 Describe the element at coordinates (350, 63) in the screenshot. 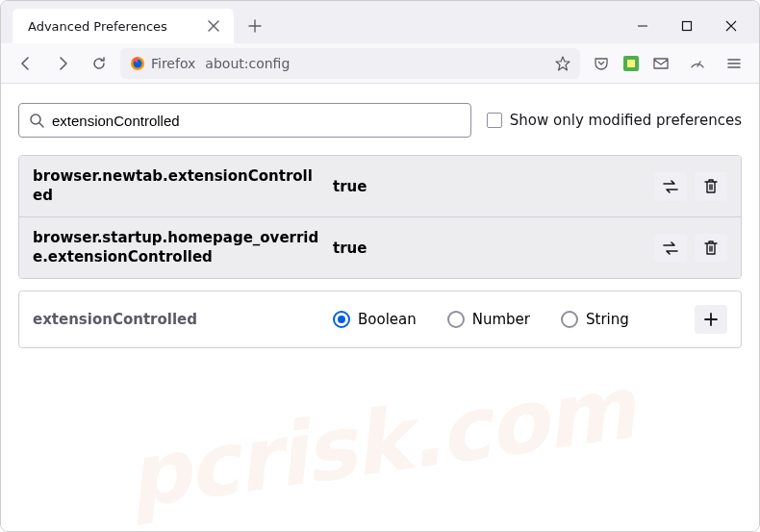

I see `url-bar: Firefox about:config` at that location.